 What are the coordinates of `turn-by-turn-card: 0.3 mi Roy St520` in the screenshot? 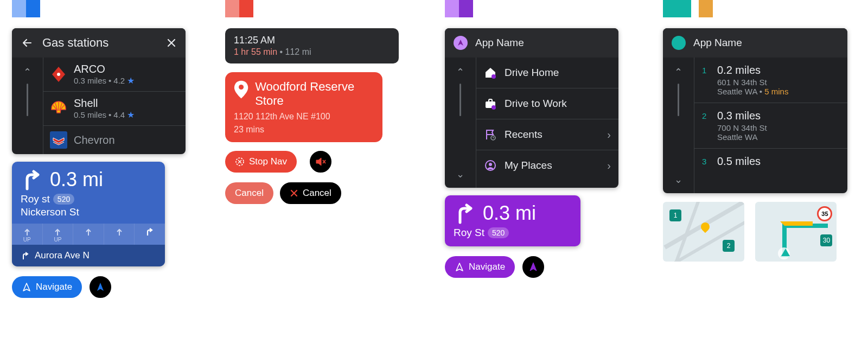 It's located at (513, 221).